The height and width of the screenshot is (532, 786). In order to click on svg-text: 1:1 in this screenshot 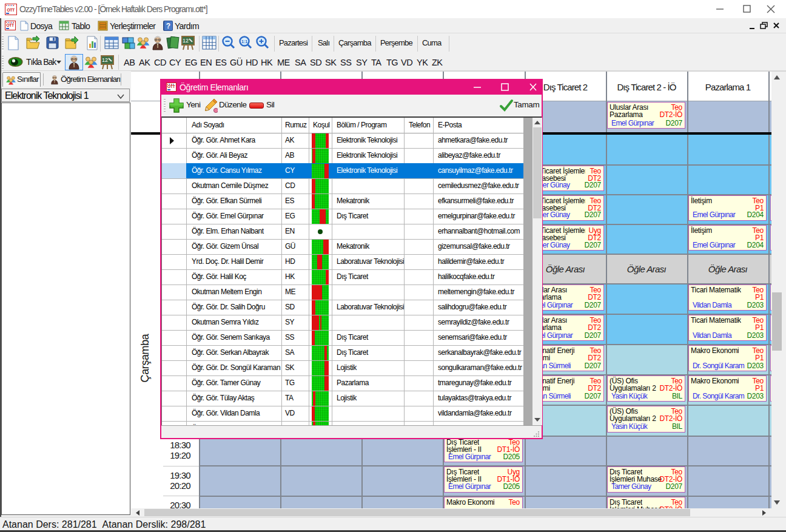, I will do `click(244, 41)`.